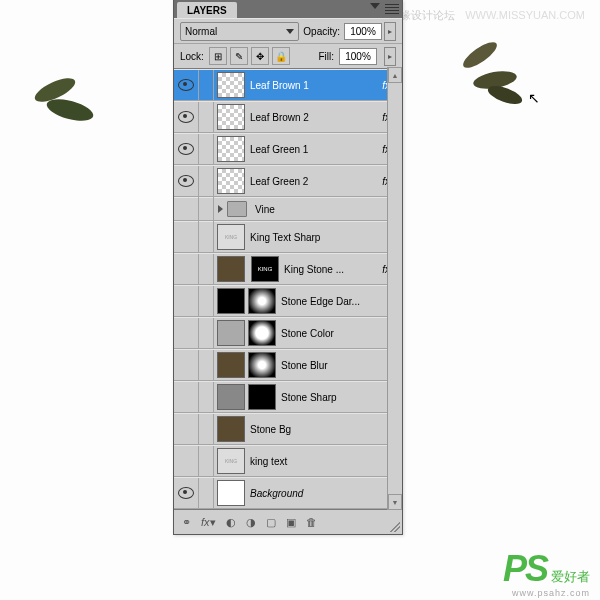 Image resolution: width=600 pixels, height=600 pixels. Describe the element at coordinates (288, 301) in the screenshot. I see `layer-row: Stone Edge Dar...` at that location.